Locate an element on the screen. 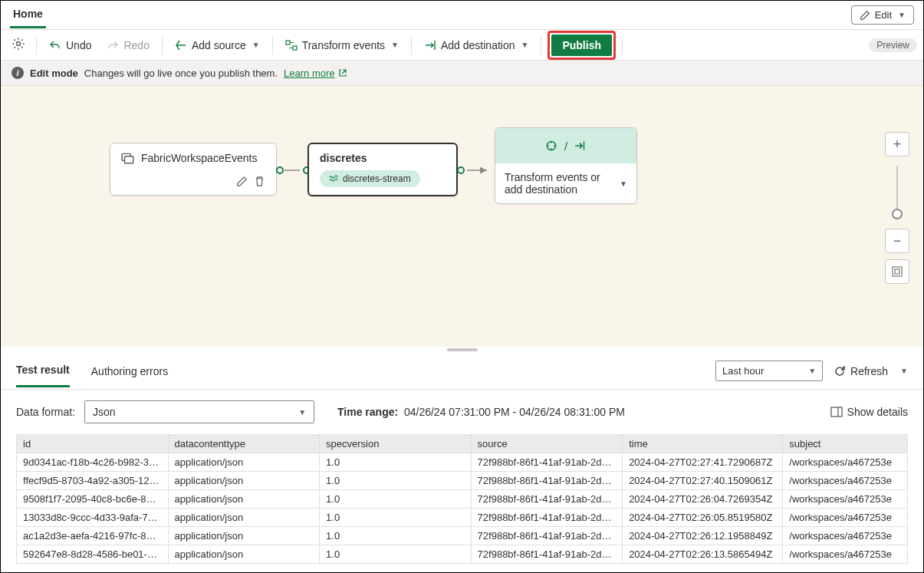 This screenshot has width=924, height=573. trash-icon is located at coordinates (259, 181).